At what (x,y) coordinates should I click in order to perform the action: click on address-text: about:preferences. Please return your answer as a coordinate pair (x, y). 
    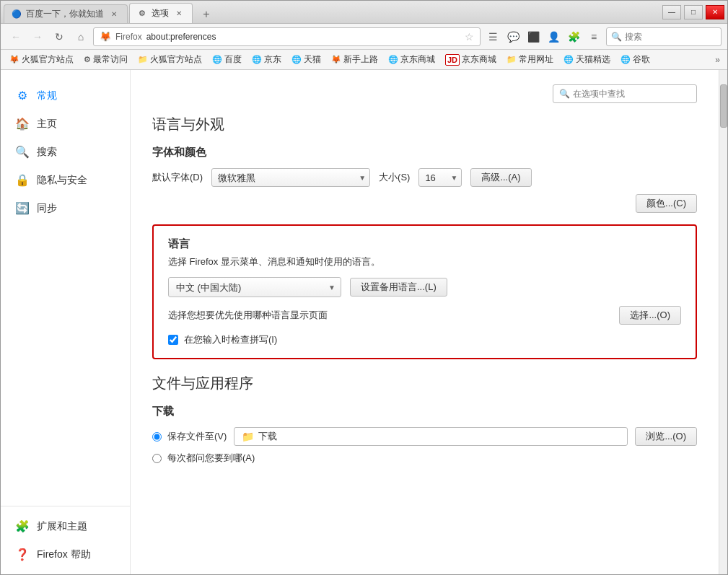
    Looking at the image, I should click on (303, 37).